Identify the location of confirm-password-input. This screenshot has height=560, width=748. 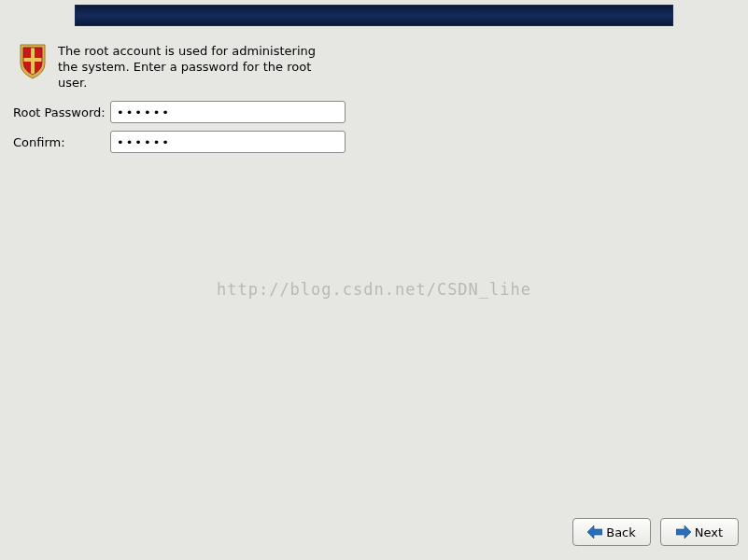
(228, 142).